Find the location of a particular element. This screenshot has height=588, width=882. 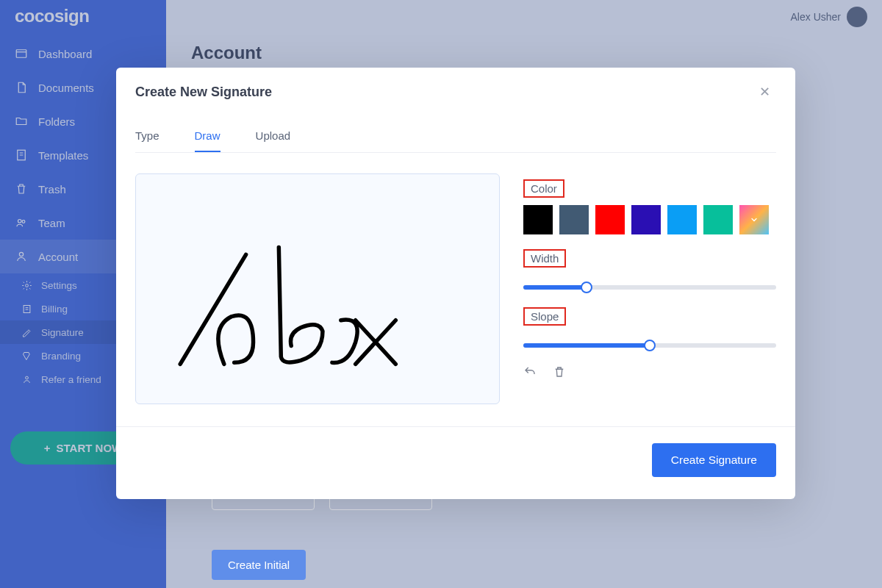

undo-button is located at coordinates (530, 373).